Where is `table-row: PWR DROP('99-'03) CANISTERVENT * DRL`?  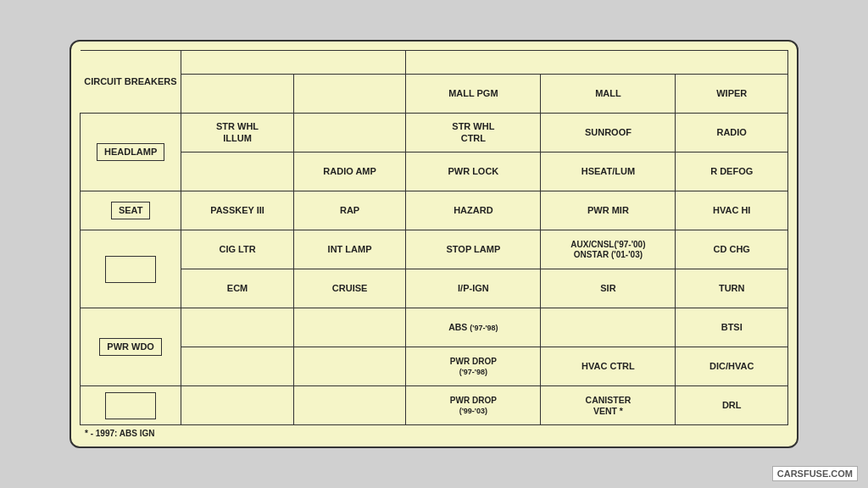
table-row: PWR DROP('99-'03) CANISTERVENT * DRL is located at coordinates (434, 406).